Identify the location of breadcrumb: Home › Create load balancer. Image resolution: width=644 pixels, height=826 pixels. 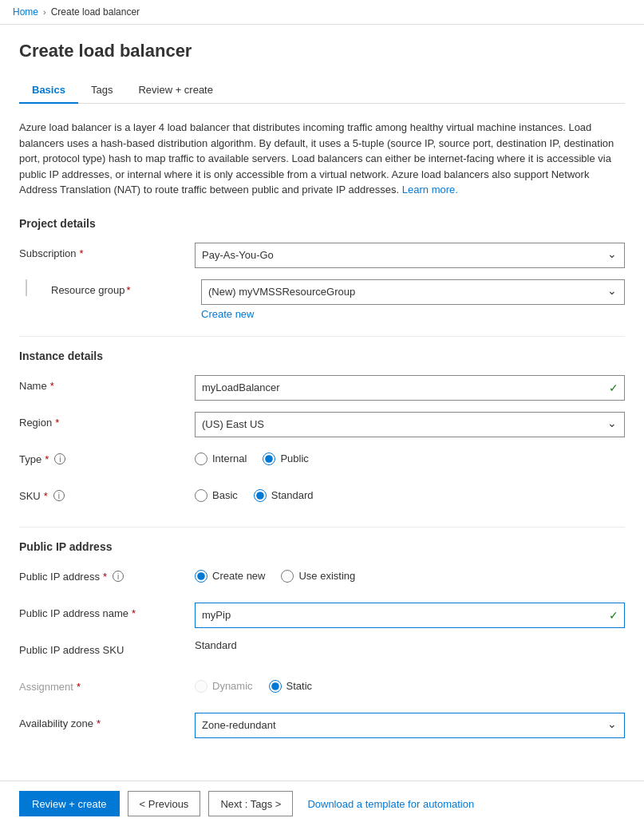
(322, 13).